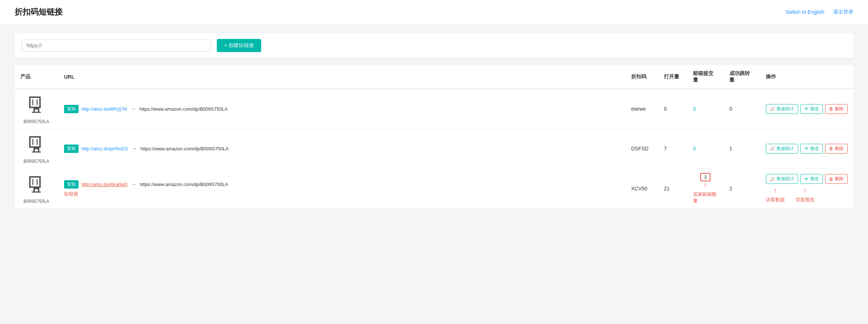 The height and width of the screenshot is (324, 868). I want to click on email-count-2: 0, so click(694, 149).